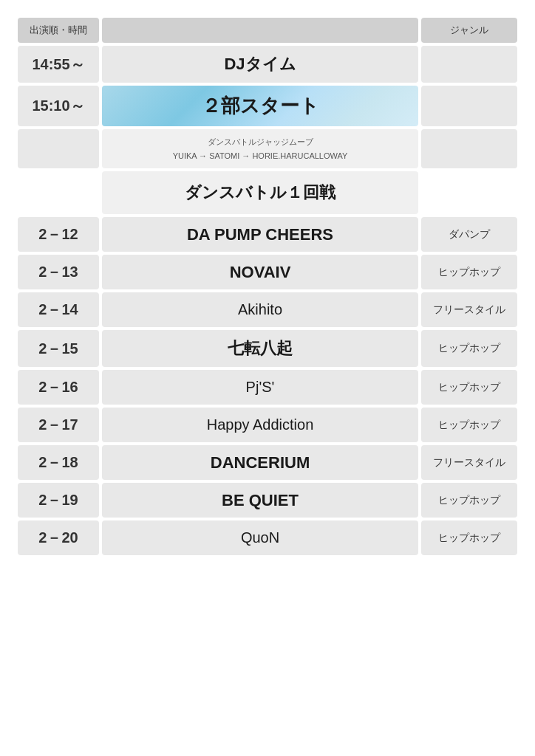 This screenshot has height=756, width=535. Describe the element at coordinates (58, 272) in the screenshot. I see `time-cell: 2－13` at that location.